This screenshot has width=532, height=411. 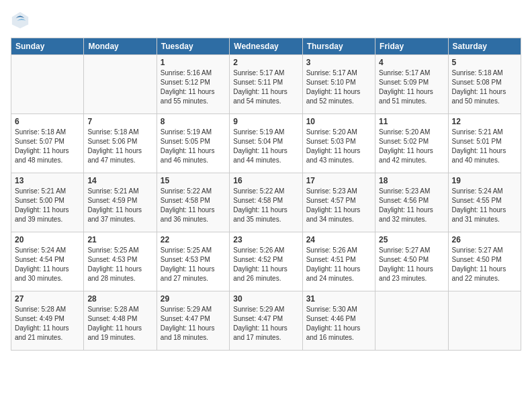 I want to click on day-content: Sunrise: 5:20 AMSunset: 5:03 PMDaylight:…, so click(x=339, y=146).